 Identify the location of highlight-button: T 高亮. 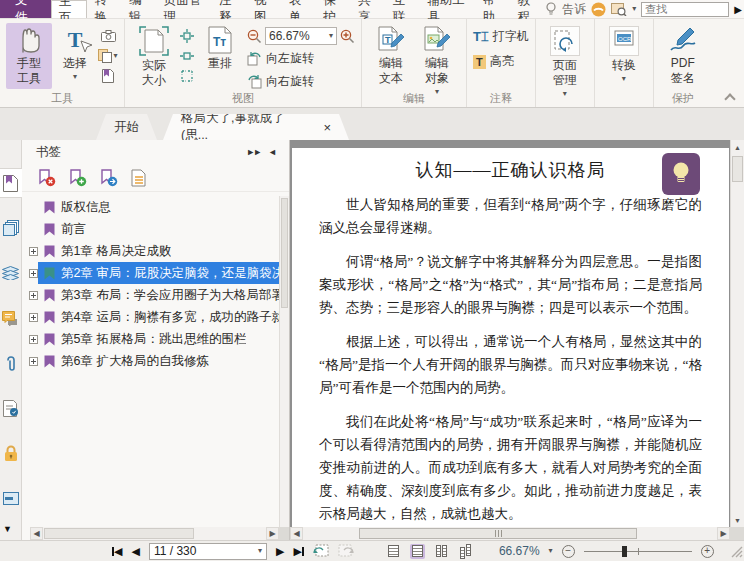
(494, 62).